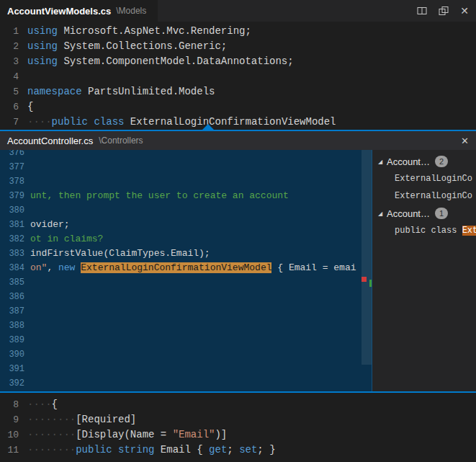 This screenshot has width=476, height=462. I want to click on code-text: using Microsoft.AspNet.Mvc.Rendering;, so click(140, 32).